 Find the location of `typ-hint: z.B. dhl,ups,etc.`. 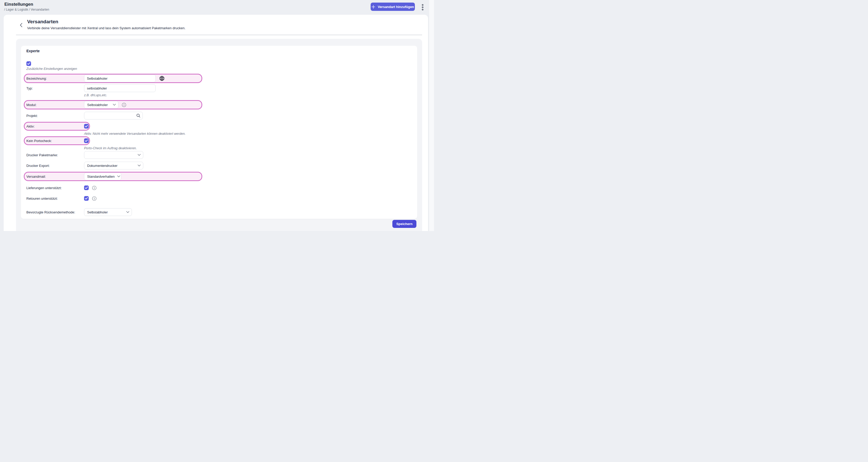

typ-hint: z.B. dhl,ups,etc. is located at coordinates (248, 95).